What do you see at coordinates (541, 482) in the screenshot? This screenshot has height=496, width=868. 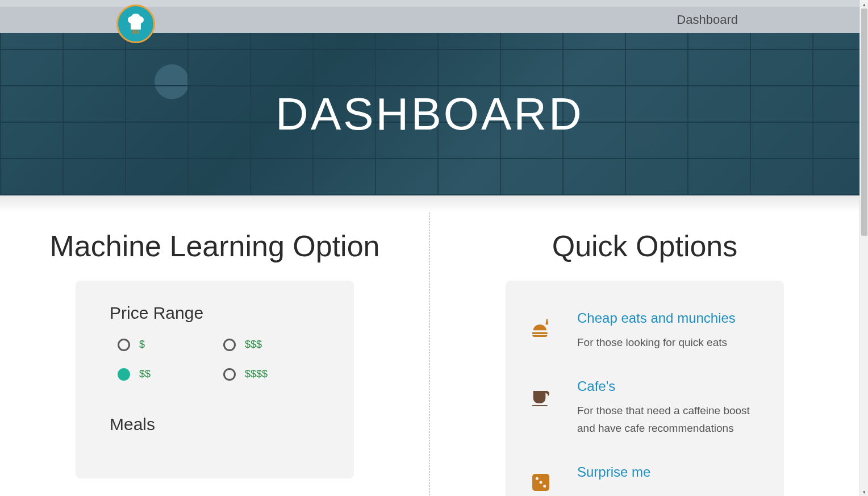 I see `dice-icon` at bounding box center [541, 482].